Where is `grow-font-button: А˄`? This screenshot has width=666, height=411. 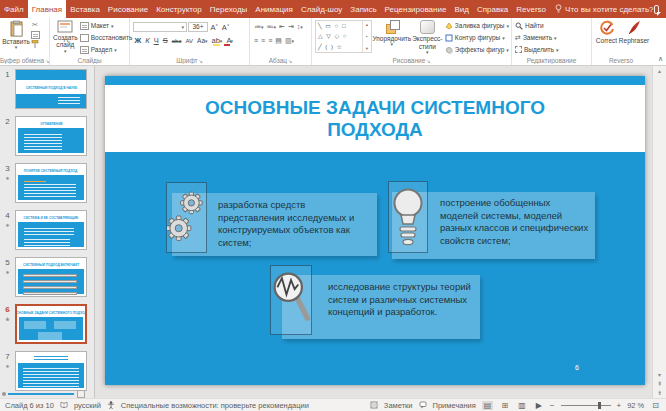 grow-font-button: А˄ is located at coordinates (214, 27).